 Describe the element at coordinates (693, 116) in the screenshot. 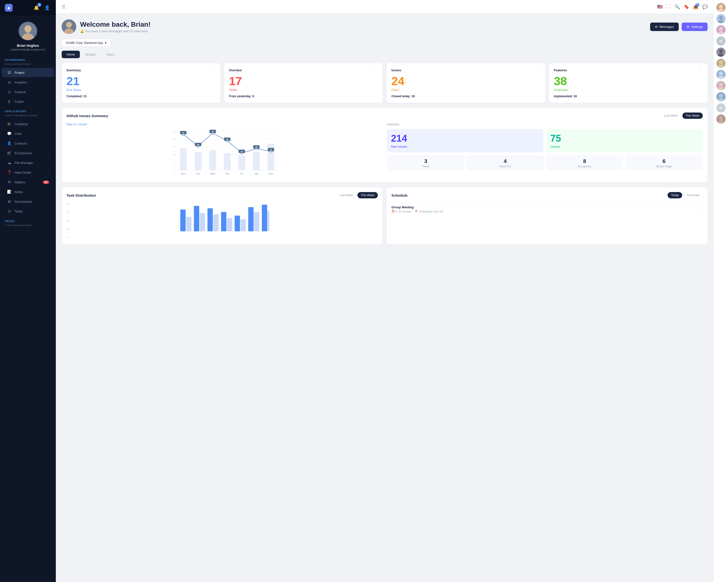

I see `github-thisweek-btn: This Week` at that location.